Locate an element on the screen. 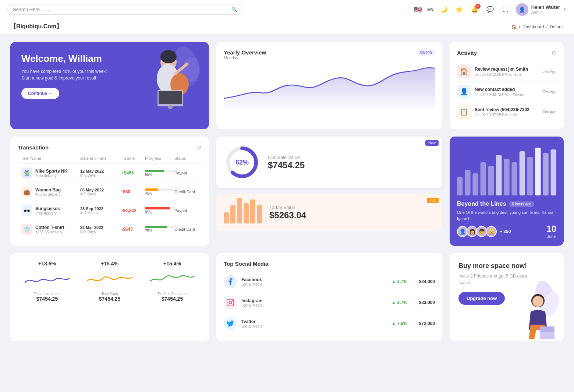 The width and height of the screenshot is (574, 392). stat-pct-2: +15.4% is located at coordinates (110, 264).